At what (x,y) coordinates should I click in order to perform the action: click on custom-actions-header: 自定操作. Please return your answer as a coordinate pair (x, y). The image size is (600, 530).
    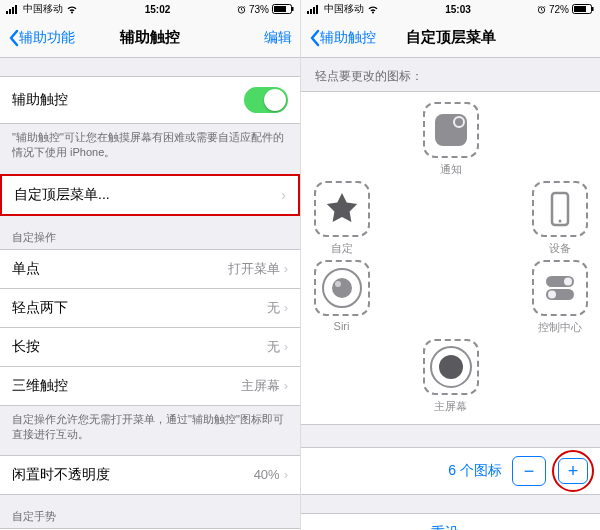
    Looking at the image, I should click on (150, 232).